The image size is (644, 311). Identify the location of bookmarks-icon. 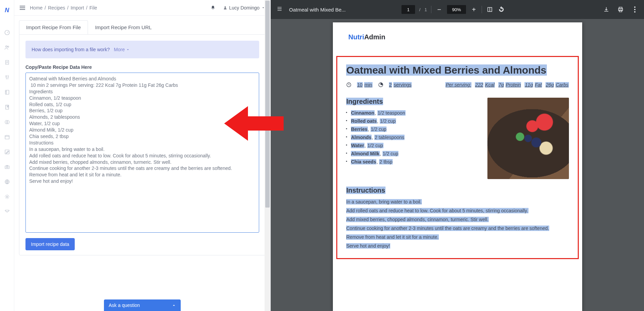
(7, 107).